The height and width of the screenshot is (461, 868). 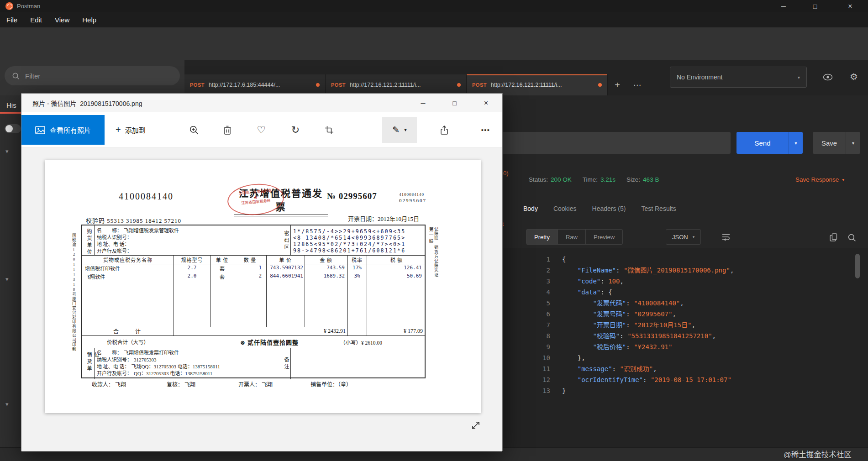 What do you see at coordinates (833, 237) in the screenshot?
I see `copy-response-button` at bounding box center [833, 237].